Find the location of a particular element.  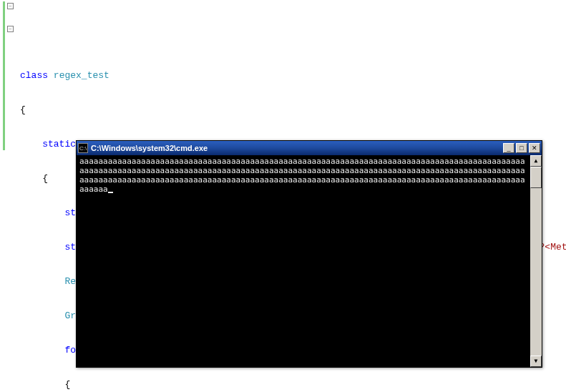

fold-toggle-class: − is located at coordinates (10, 6).